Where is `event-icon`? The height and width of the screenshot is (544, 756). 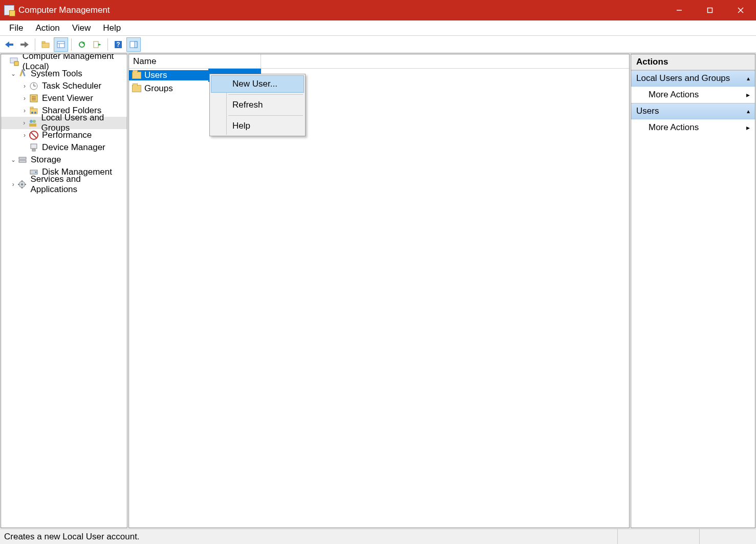
event-icon is located at coordinates (34, 98).